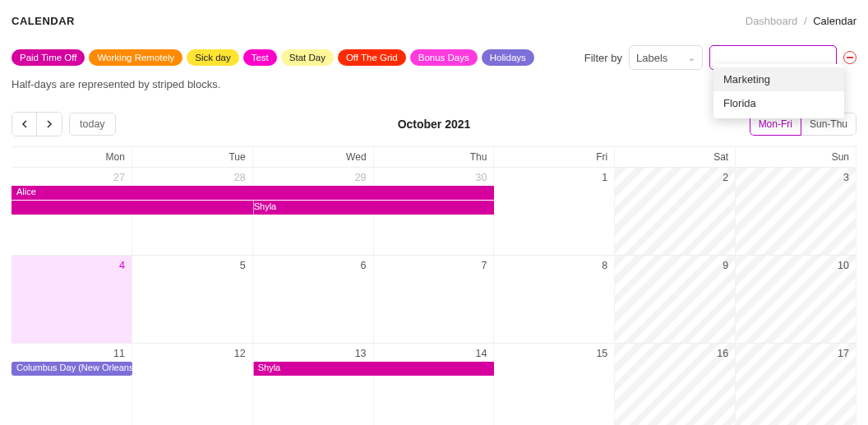 This screenshot has width=868, height=425. Describe the element at coordinates (192, 299) in the screenshot. I see `calendar-day: 5` at that location.